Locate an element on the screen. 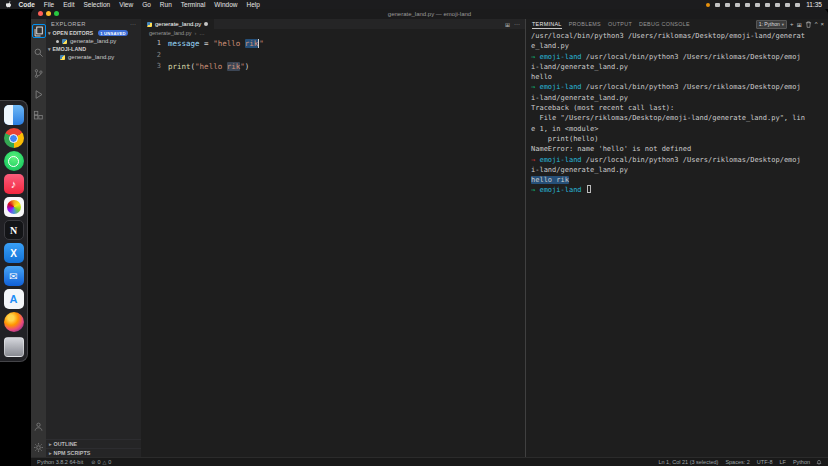 This screenshot has height=466, width=828. whatsapp-icon is located at coordinates (14, 161).